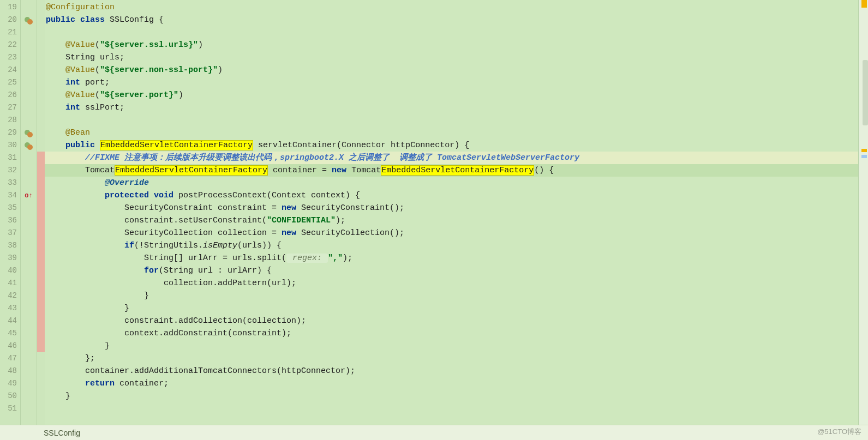 This screenshot has height=440, width=868. Describe the element at coordinates (10, 20) in the screenshot. I see `line-number: 20` at that location.